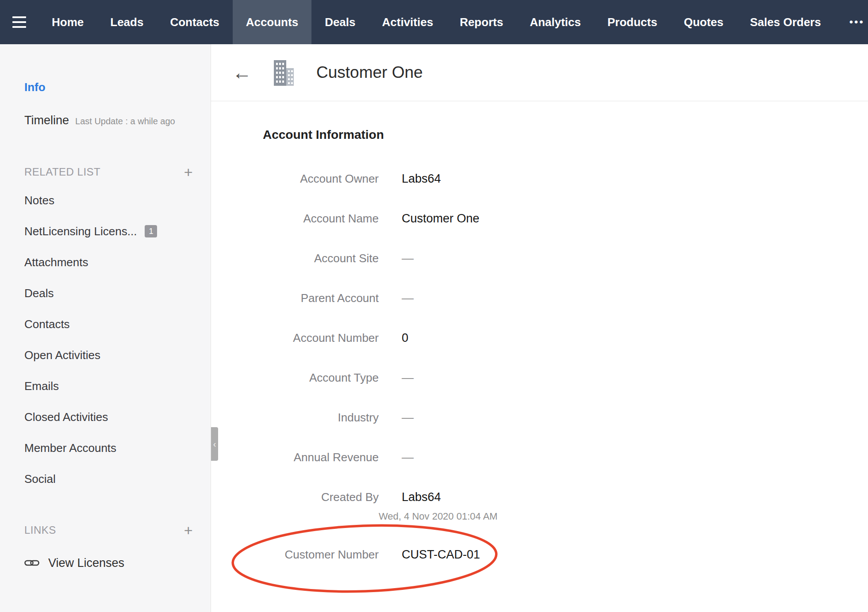  I want to click on sidebar-item-timeline: Timeline Last Update : a while ago, so click(109, 120).